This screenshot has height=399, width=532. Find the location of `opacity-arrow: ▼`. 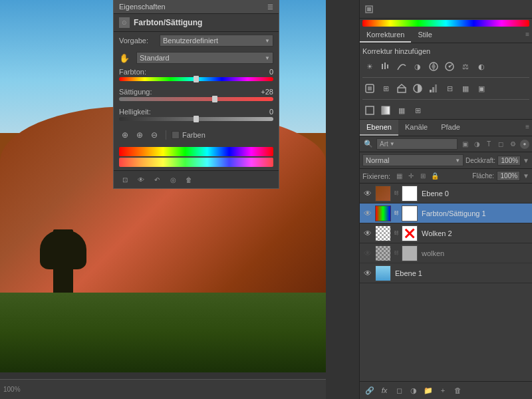

opacity-arrow: ▼ is located at coordinates (526, 161).